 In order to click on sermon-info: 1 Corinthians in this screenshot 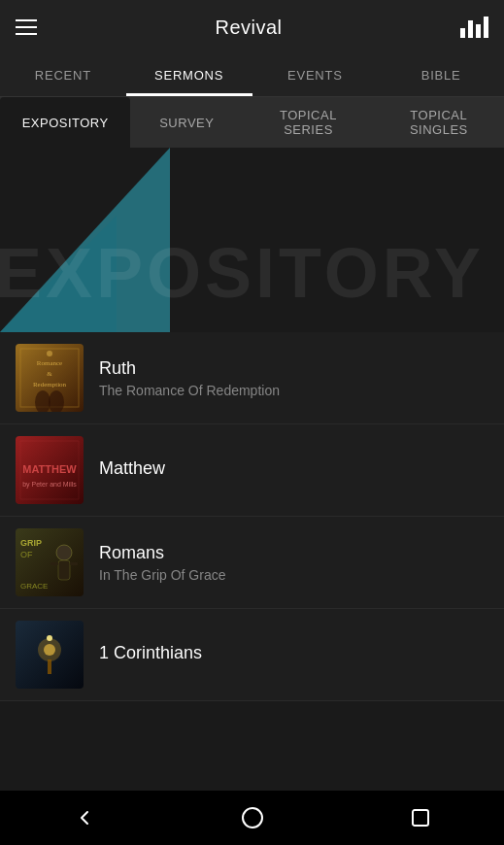, I will do `click(293, 655)`.